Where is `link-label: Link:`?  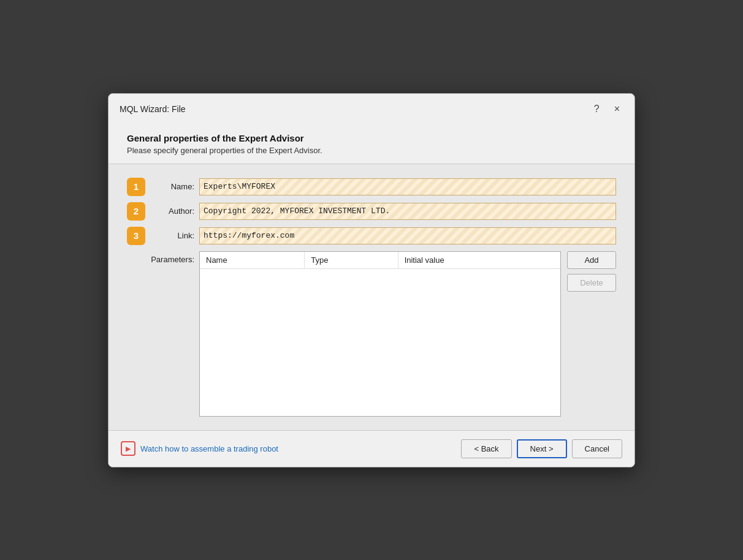
link-label: Link: is located at coordinates (173, 235).